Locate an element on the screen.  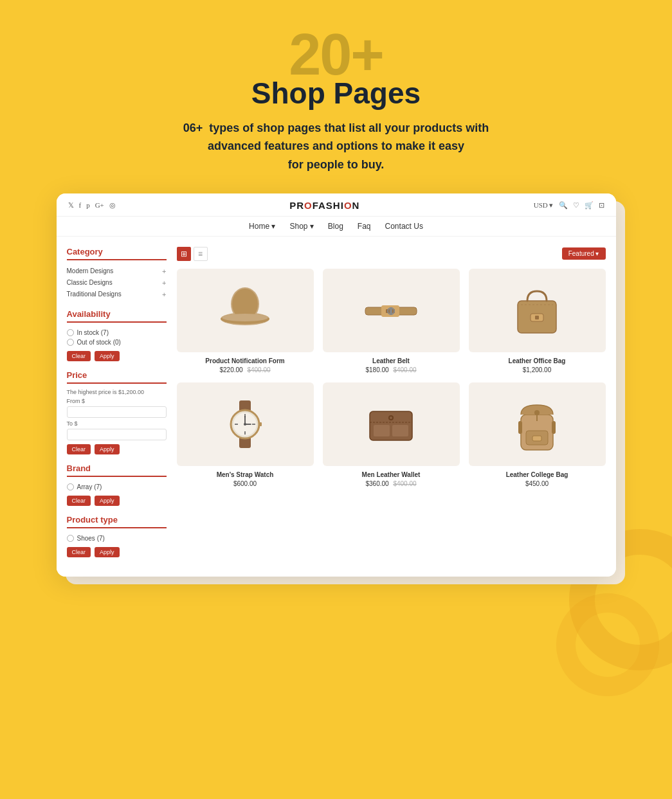
sidebar-availability-section: Availability In stock (7) Out of stock (… is located at coordinates (117, 336).